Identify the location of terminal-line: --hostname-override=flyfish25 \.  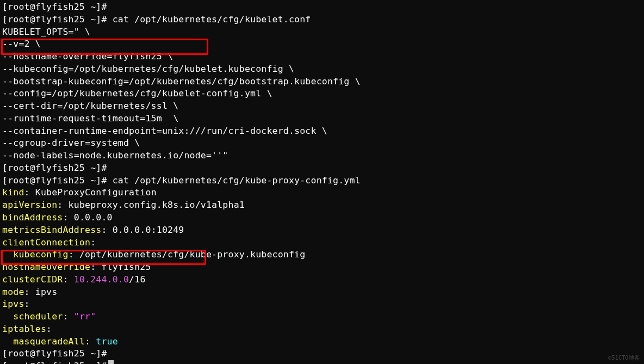
(322, 57).